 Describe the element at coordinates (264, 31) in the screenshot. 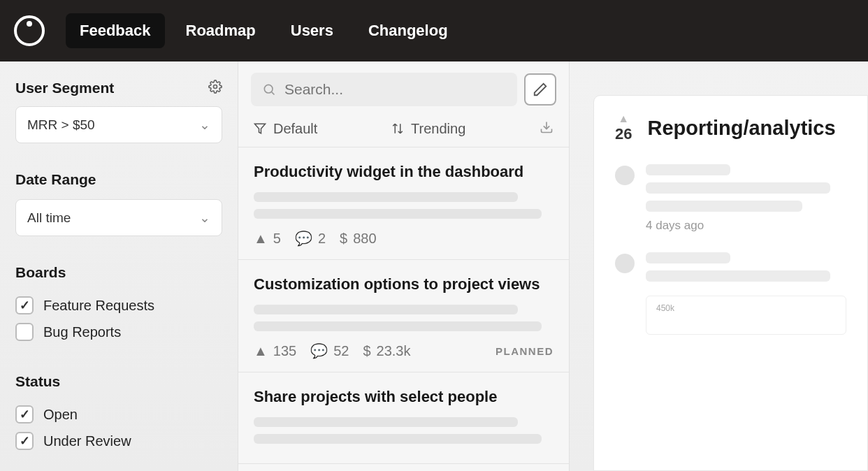

I see `nav-items: Feedback Roadmap Users Changelog` at that location.